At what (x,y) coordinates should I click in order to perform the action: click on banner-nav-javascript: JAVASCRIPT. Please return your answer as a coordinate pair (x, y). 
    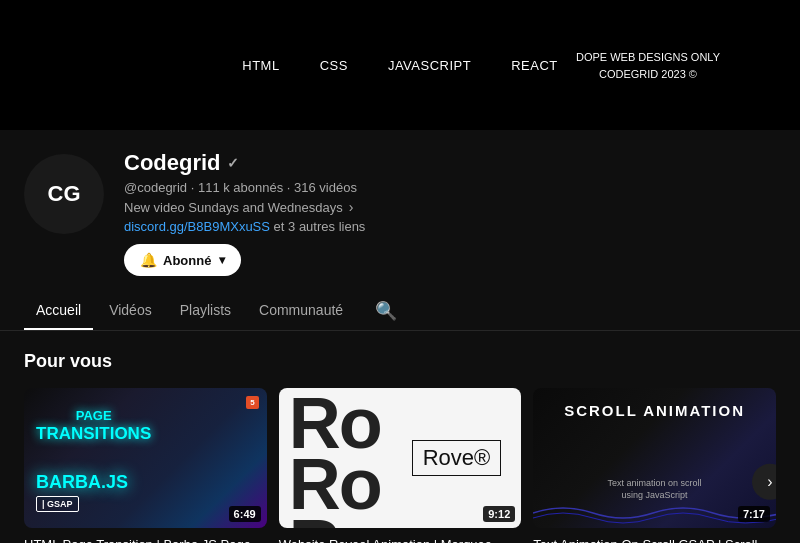
    Looking at the image, I should click on (430, 66).